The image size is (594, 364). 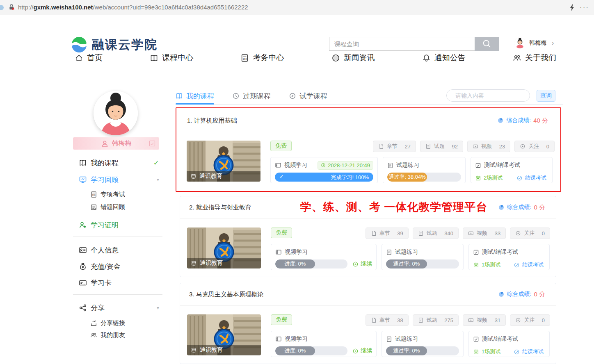 What do you see at coordinates (501, 294) in the screenshot?
I see `pie-chart-icon` at bounding box center [501, 294].